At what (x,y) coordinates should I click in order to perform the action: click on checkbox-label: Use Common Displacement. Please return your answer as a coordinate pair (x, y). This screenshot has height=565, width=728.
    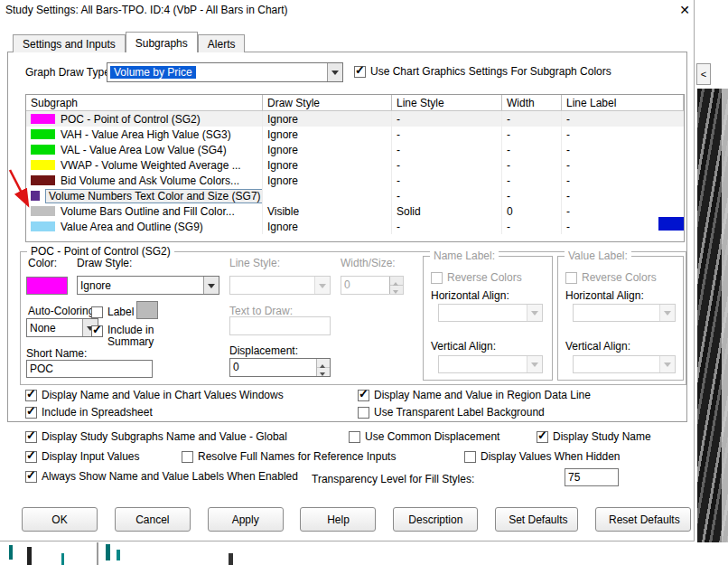
    Looking at the image, I should click on (432, 438).